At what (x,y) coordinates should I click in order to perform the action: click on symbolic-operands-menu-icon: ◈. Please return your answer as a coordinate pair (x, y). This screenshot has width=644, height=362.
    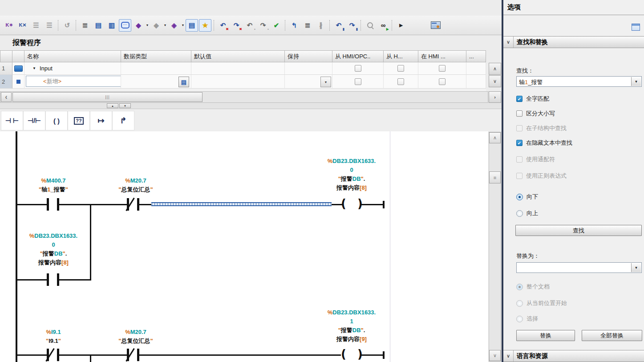
    Looking at the image, I should click on (174, 25).